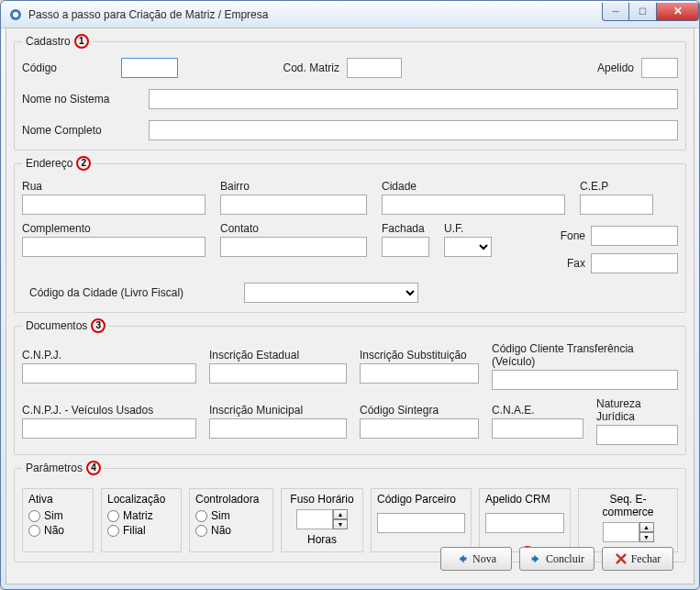  I want to click on ctrl-sim-radio, so click(202, 516).